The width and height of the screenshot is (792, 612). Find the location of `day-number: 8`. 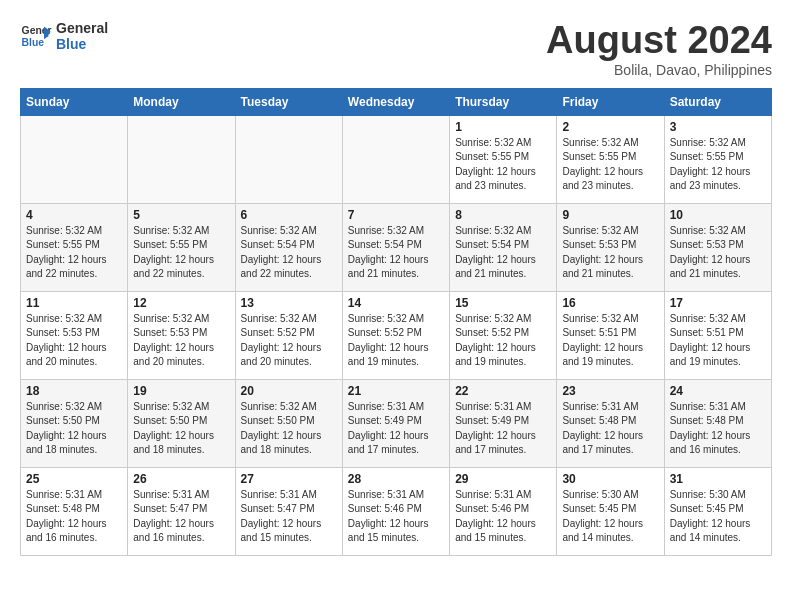

day-number: 8 is located at coordinates (503, 215).